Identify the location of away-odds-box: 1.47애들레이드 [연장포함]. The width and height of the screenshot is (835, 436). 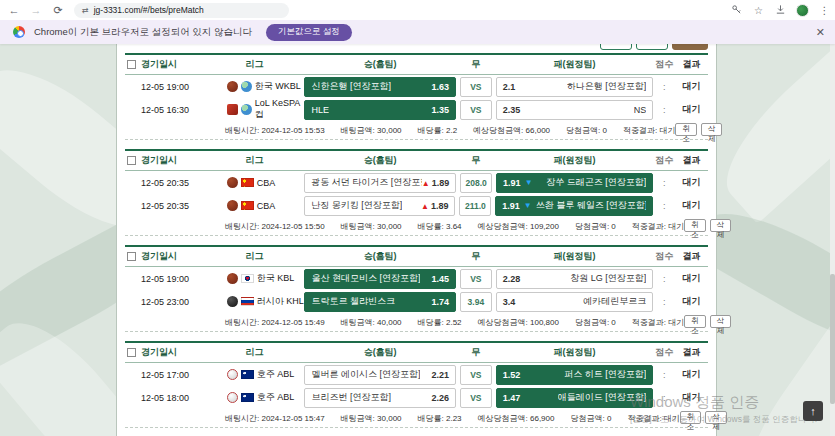
(574, 398).